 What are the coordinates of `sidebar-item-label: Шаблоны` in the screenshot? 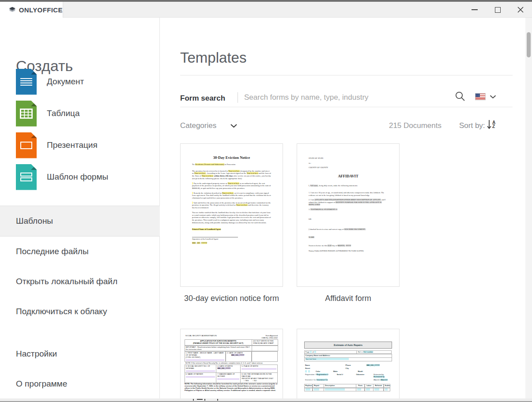 It's located at (34, 221).